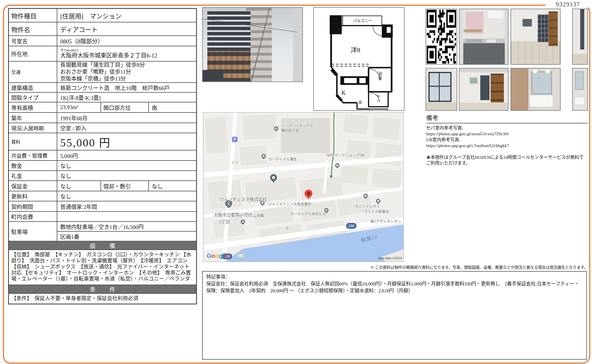  Describe the element at coordinates (441, 37) in the screenshot. I see `qr-code` at that location.